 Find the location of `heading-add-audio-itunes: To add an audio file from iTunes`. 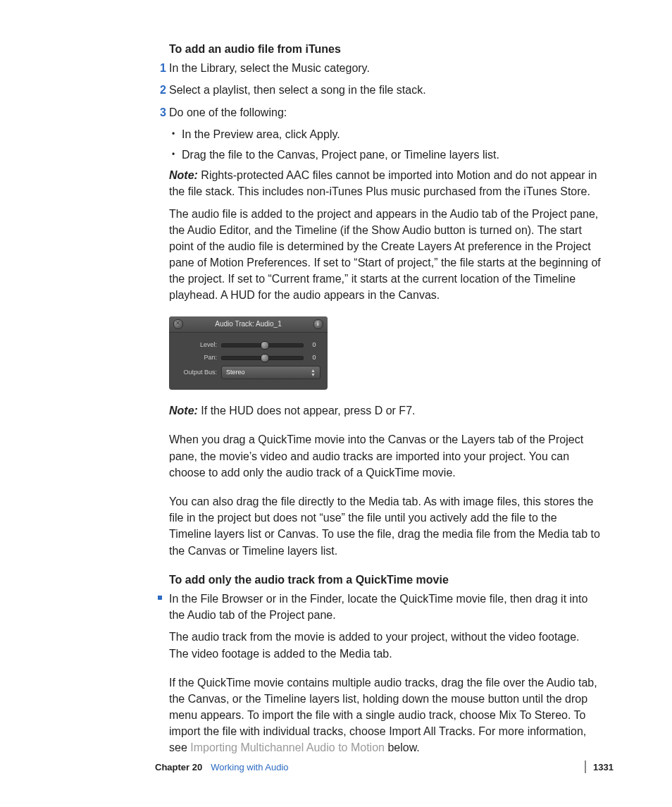

heading-add-audio-itunes: To add an audio file from iTunes is located at coordinates (385, 49).